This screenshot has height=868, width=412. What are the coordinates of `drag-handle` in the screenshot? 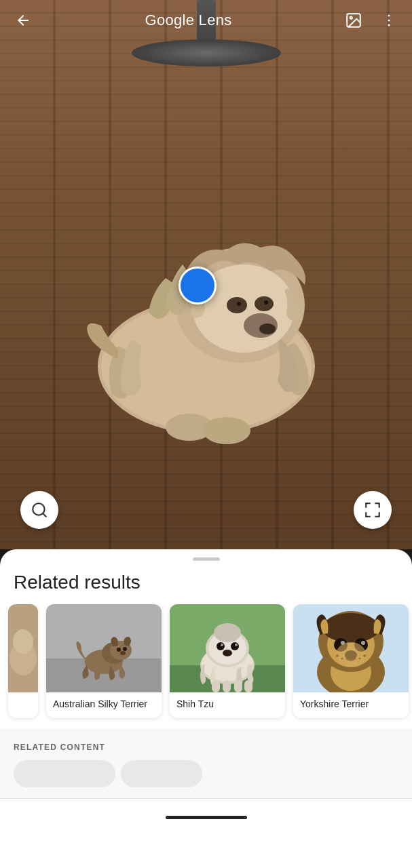 It's located at (206, 559).